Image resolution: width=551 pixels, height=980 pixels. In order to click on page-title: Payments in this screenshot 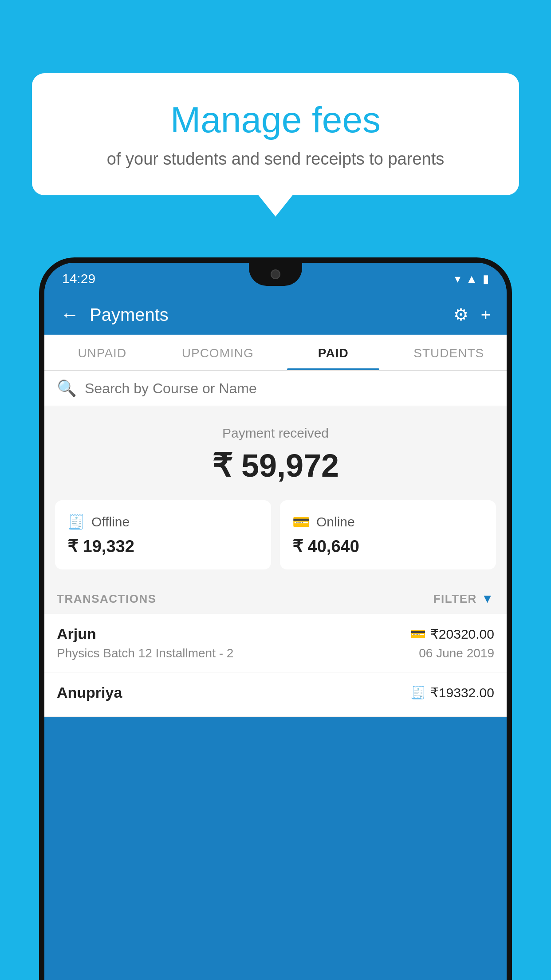, I will do `click(266, 315)`.